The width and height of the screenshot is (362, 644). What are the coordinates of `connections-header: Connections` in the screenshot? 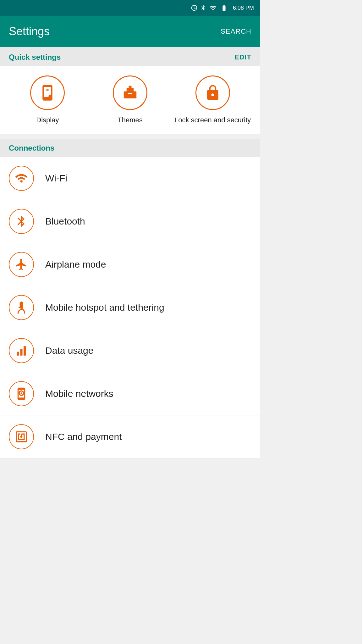 It's located at (130, 148).